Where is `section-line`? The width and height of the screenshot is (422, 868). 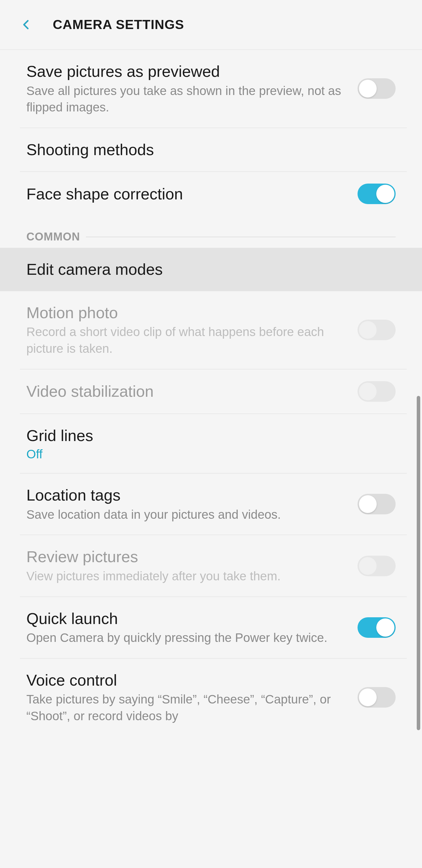
section-line is located at coordinates (241, 237).